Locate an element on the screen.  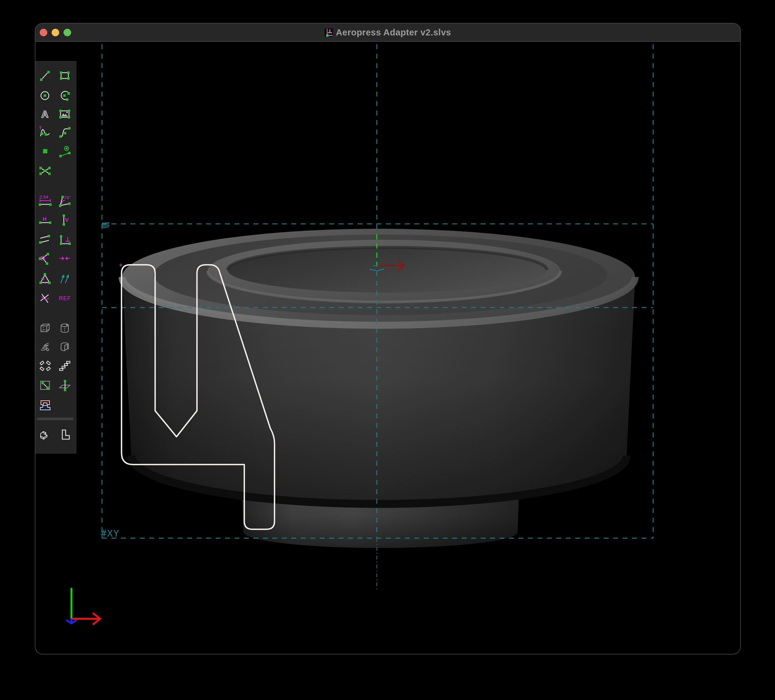
arc-tool is located at coordinates (65, 95).